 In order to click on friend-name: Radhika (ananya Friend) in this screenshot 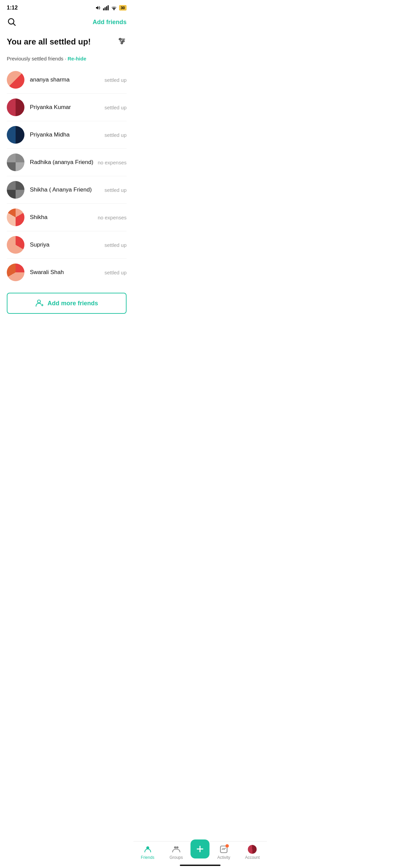, I will do `click(64, 162)`.